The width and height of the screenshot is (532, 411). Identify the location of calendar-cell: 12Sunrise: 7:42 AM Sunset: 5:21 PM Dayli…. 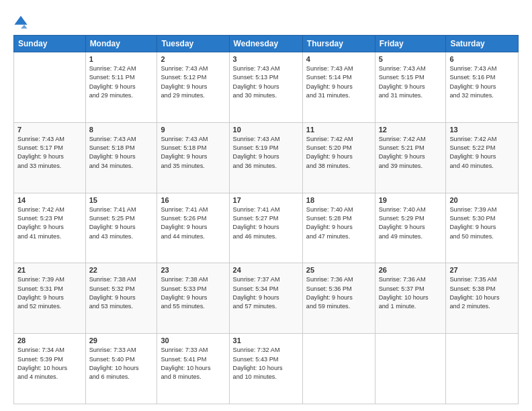
(410, 157).